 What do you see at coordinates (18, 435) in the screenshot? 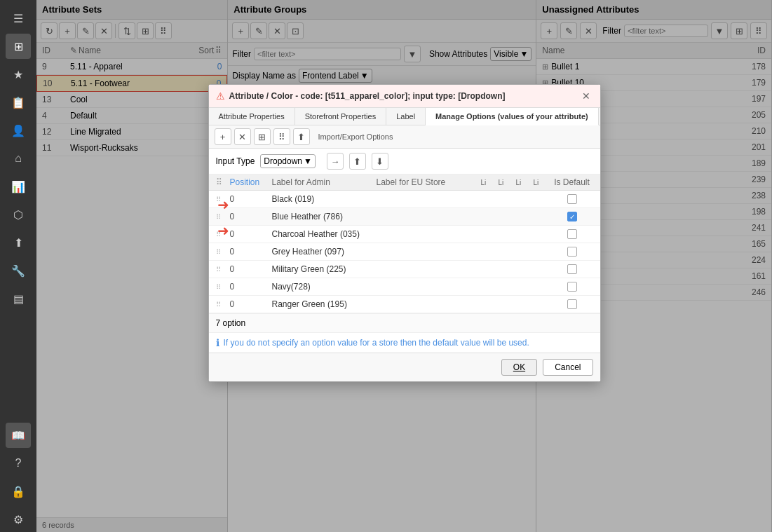
I see `book-icon: 📖` at bounding box center [18, 435].